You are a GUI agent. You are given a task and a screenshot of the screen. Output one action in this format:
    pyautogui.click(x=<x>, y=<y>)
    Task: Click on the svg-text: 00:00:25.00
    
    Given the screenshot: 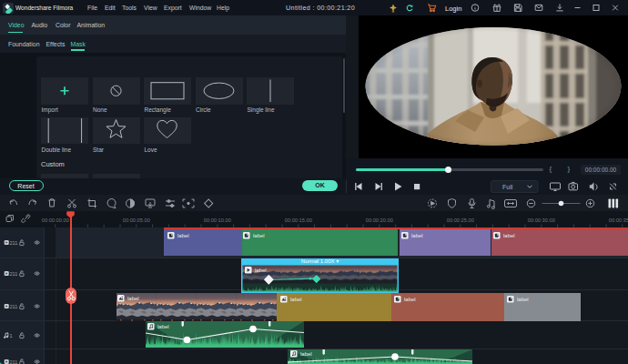 What is the action you would take?
    pyautogui.click(x=461, y=220)
    